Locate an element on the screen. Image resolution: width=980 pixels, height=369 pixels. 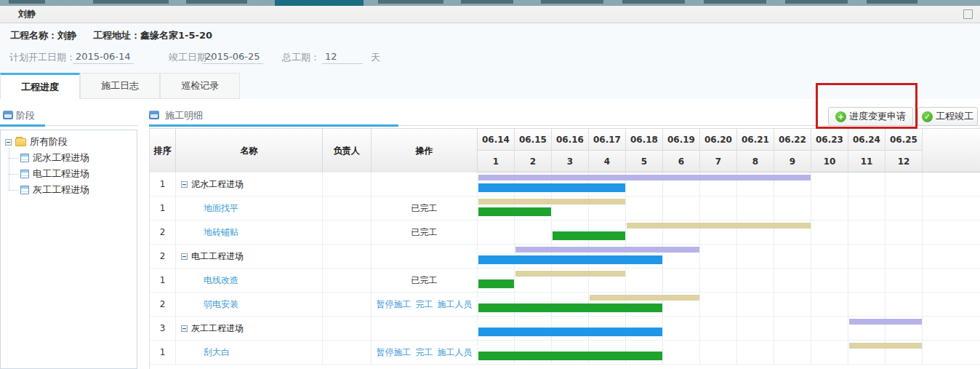
row-order: 3 is located at coordinates (163, 328).